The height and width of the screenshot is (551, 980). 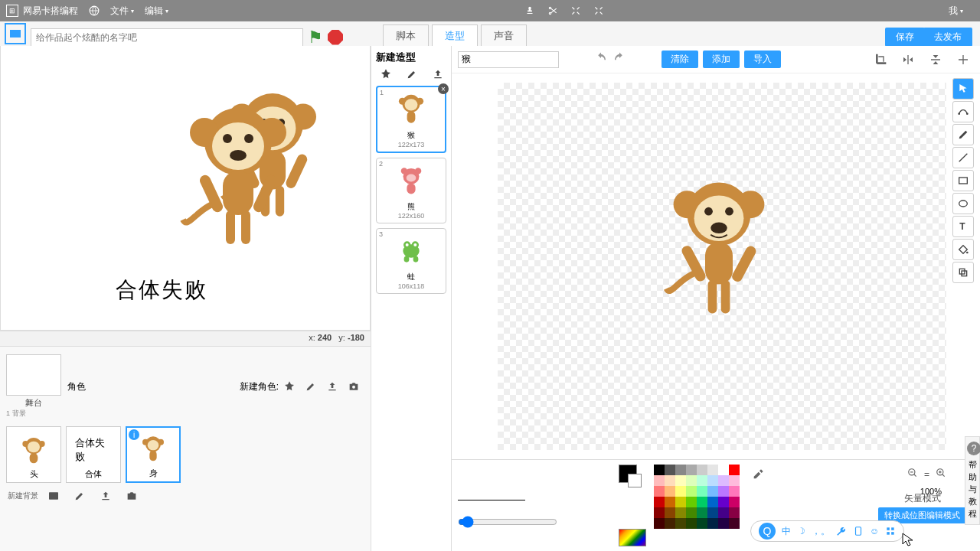 I want to click on mode-label: 矢量模式, so click(x=922, y=499).